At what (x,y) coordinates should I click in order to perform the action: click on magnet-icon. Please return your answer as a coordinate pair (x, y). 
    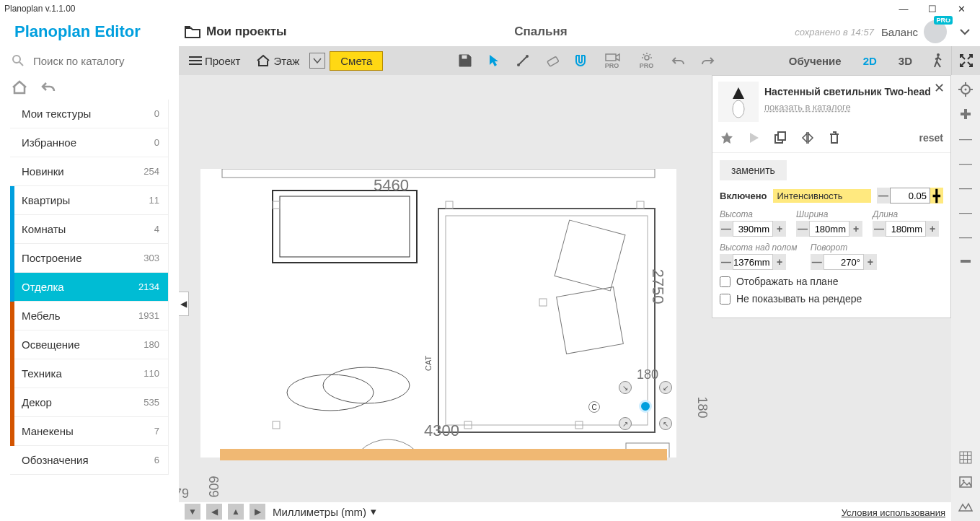
    Looking at the image, I should click on (581, 61).